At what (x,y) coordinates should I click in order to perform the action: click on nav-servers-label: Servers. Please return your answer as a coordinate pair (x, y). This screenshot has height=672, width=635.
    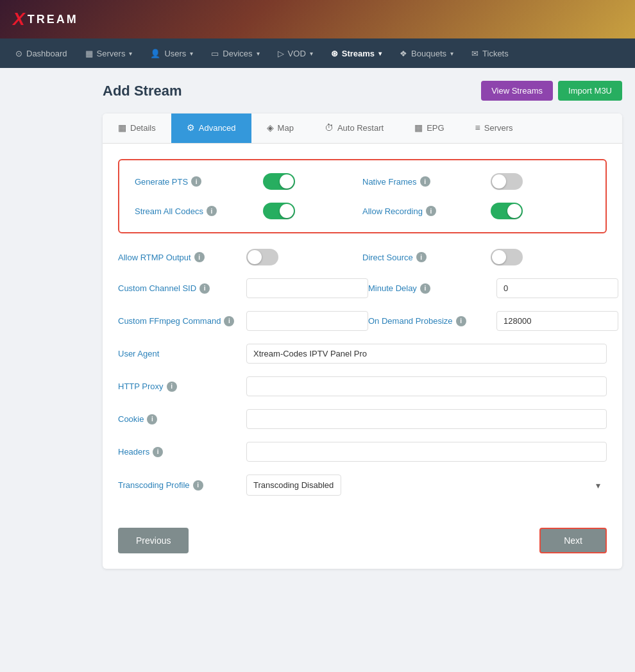
    Looking at the image, I should click on (112, 54).